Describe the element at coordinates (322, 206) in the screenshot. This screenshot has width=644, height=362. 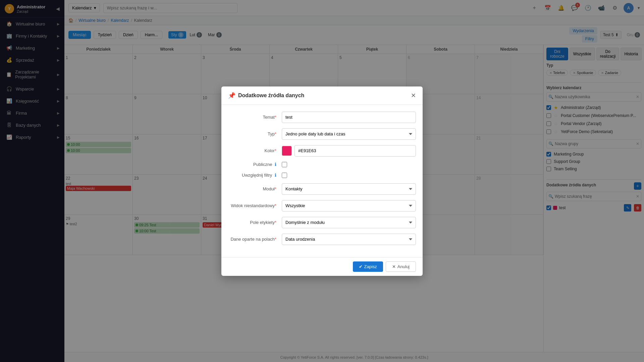
I see `form-row-widok: Widok niestandardowy* Wszystkie Własne` at that location.